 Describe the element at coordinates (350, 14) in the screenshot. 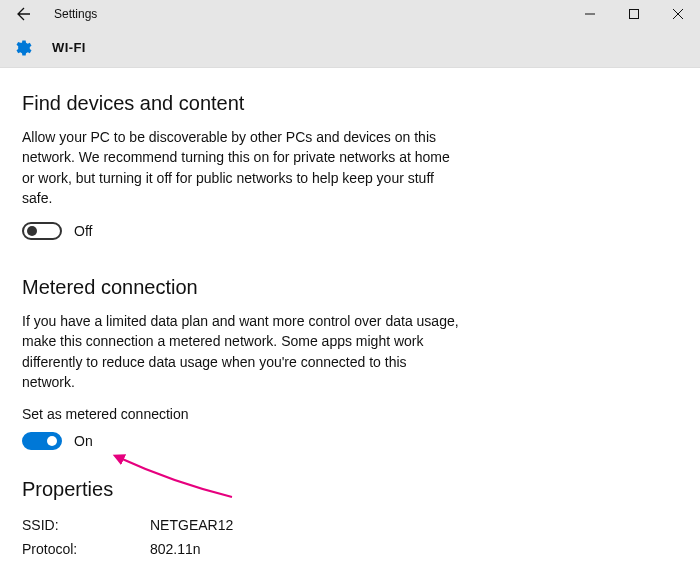

I see `window-titlebar: Settings` at that location.